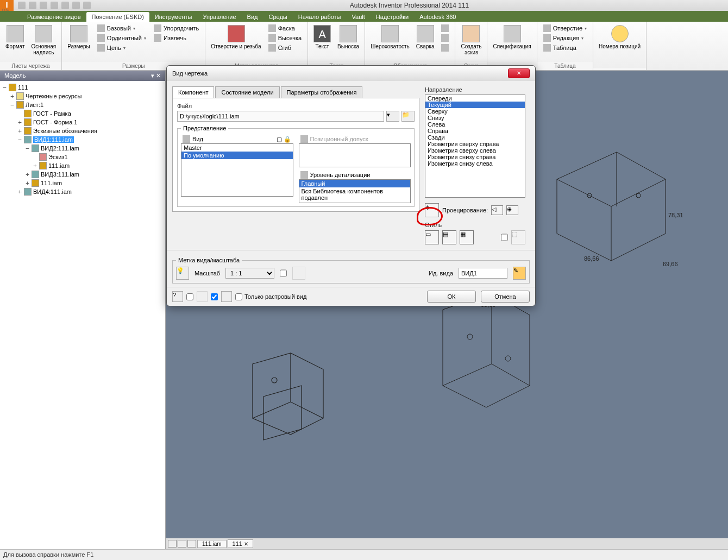  What do you see at coordinates (497, 210) in the screenshot?
I see `projection-first-angle: ◁` at bounding box center [497, 210].